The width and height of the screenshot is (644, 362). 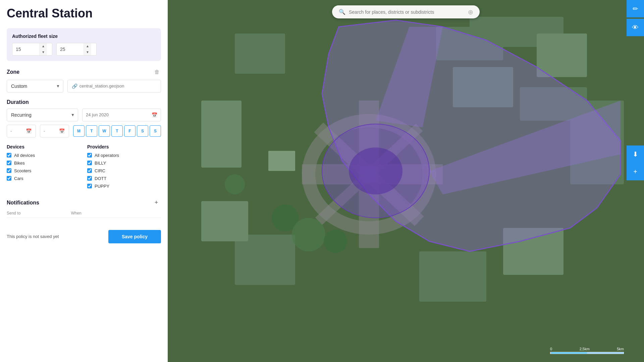 I want to click on notifications-divider, so click(x=84, y=218).